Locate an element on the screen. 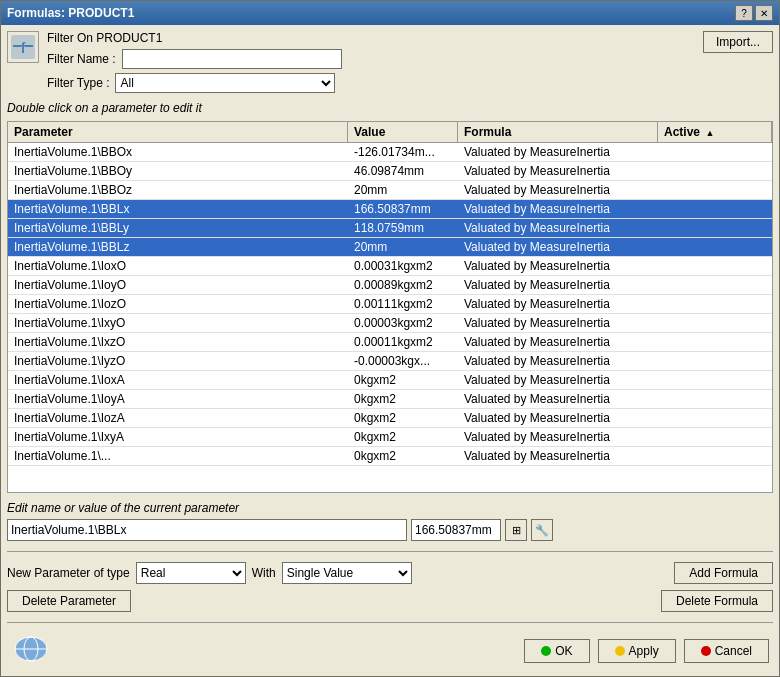  delete-param-button: Delete Parameter is located at coordinates (69, 601).